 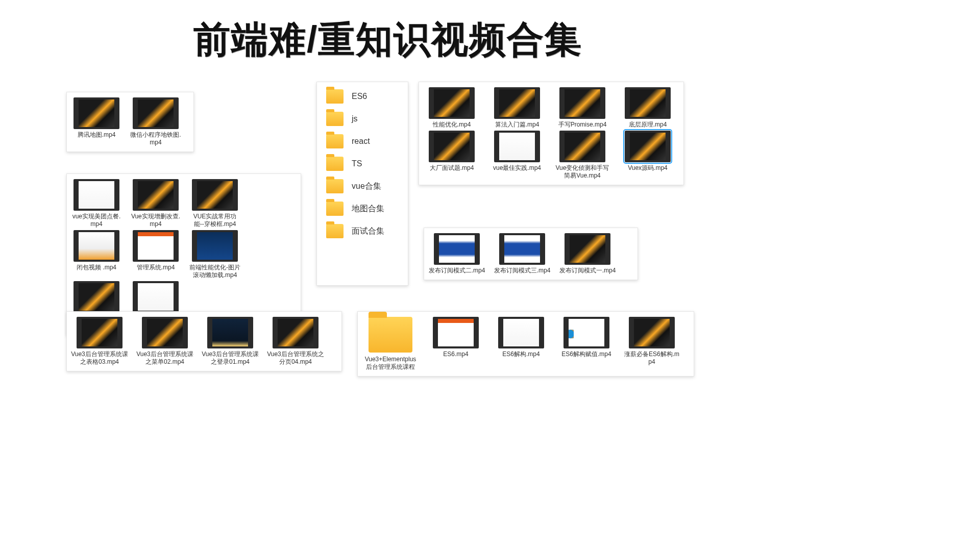 I want to click on folder-name-label: vue合集, so click(x=366, y=187).